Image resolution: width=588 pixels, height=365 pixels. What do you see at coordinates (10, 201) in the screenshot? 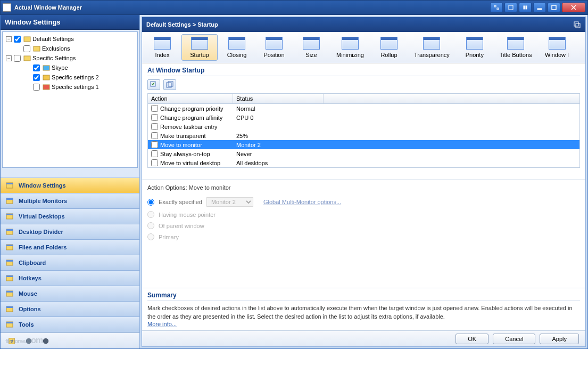
I see `nav-icon` at bounding box center [10, 201].